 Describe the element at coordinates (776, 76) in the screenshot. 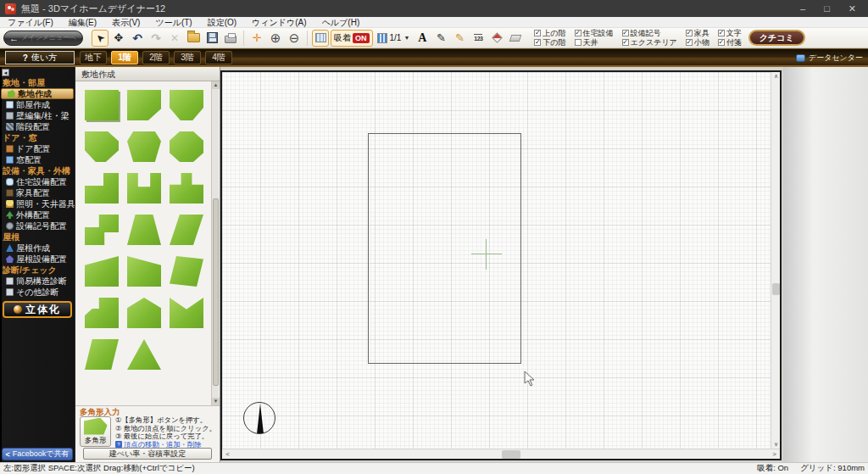

I see `scroll-up-icon: ∧` at that location.